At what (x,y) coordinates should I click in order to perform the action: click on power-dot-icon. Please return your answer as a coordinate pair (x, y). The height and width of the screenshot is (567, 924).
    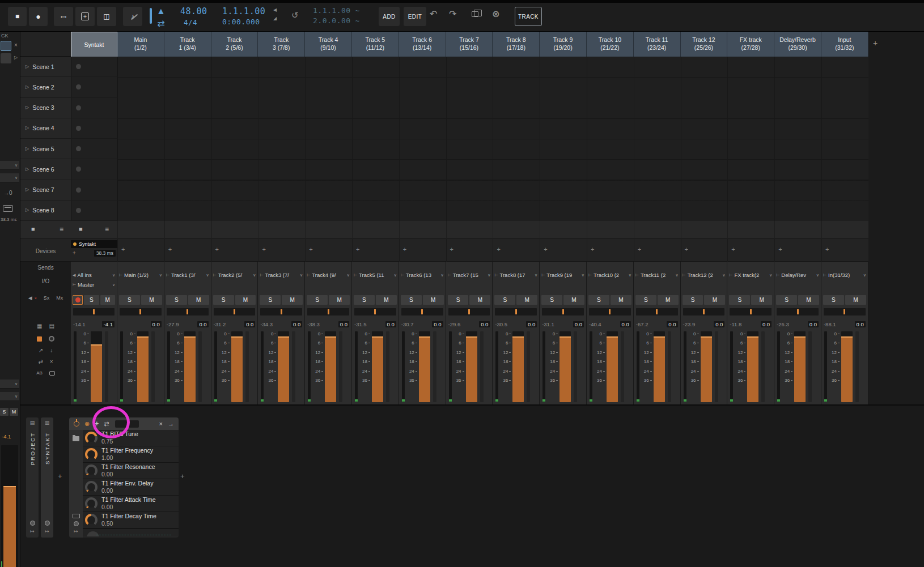
    Looking at the image, I should click on (76, 523).